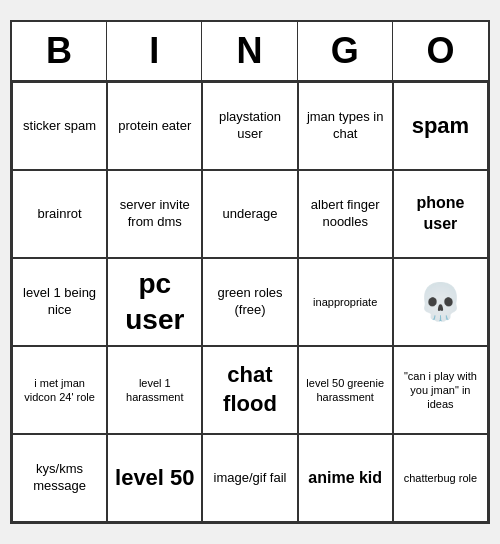 Image resolution: width=500 pixels, height=544 pixels. What do you see at coordinates (440, 214) in the screenshot?
I see `cell-9: phone user` at bounding box center [440, 214].